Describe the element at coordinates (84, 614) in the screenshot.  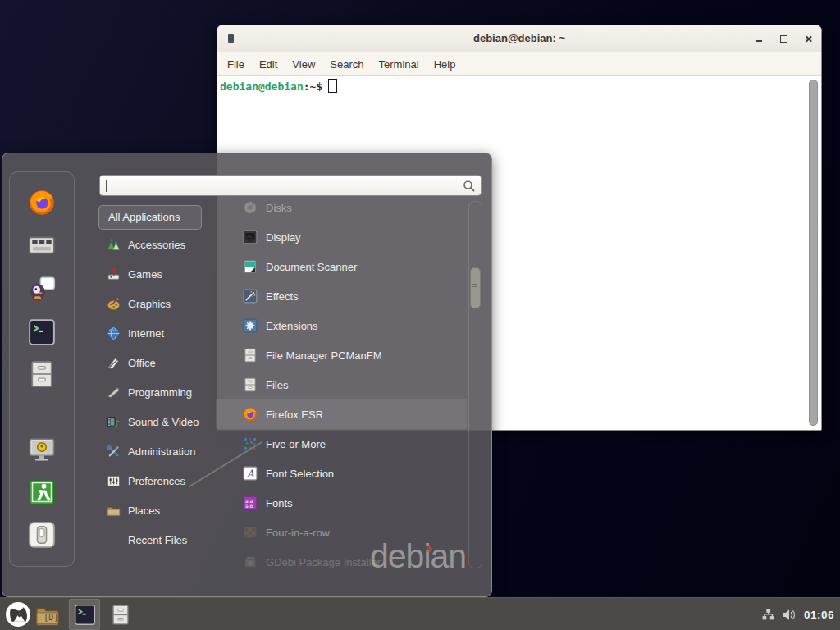
I see `terminal-button` at that location.